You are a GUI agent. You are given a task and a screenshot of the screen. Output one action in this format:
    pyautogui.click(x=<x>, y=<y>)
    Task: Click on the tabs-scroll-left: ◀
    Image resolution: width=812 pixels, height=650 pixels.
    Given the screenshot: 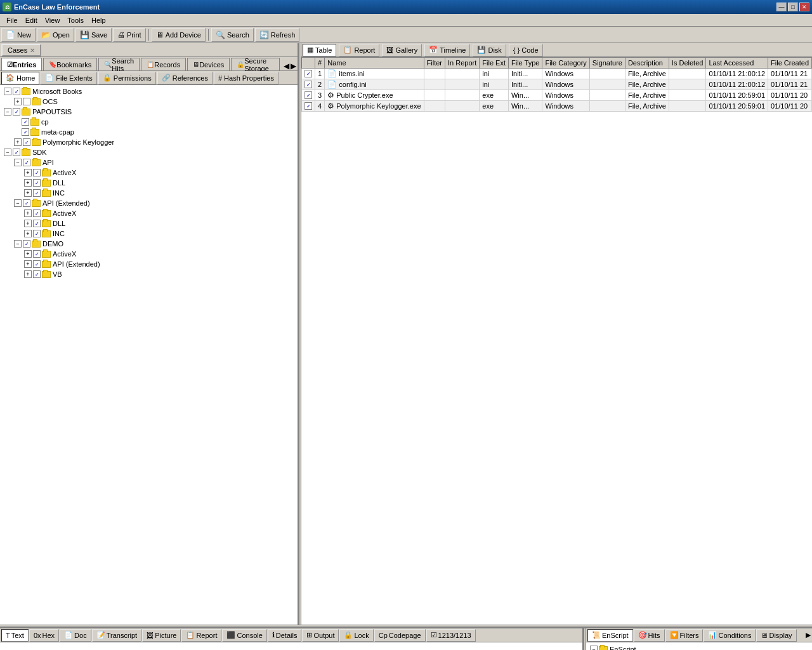 What is the action you would take?
    pyautogui.click(x=287, y=66)
    